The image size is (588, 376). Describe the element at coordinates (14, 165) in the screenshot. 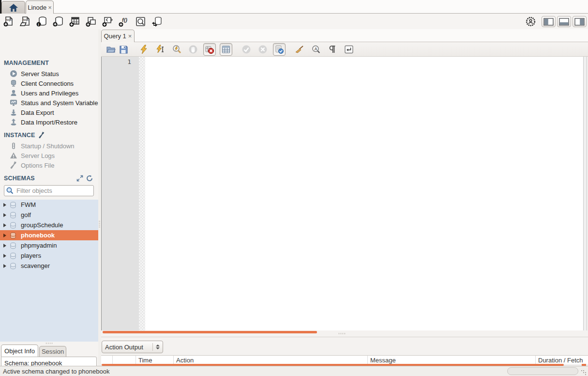

I see `options-file-icon` at that location.